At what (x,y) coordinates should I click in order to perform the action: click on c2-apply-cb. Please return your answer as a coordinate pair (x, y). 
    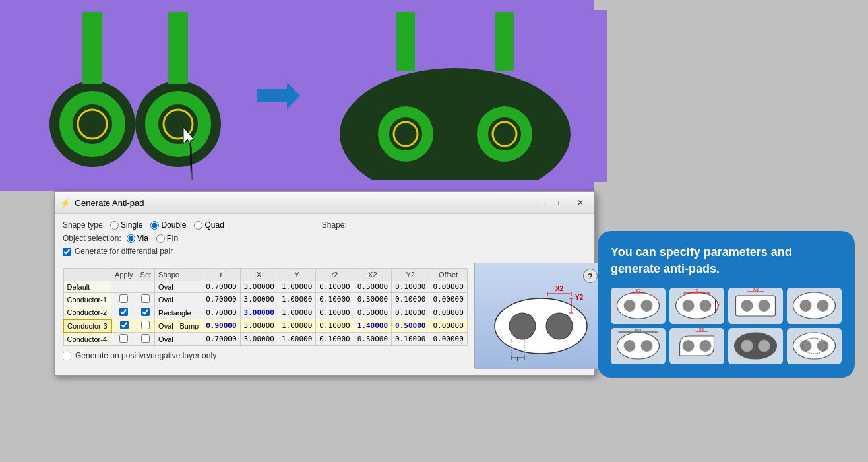
    Looking at the image, I should click on (124, 312).